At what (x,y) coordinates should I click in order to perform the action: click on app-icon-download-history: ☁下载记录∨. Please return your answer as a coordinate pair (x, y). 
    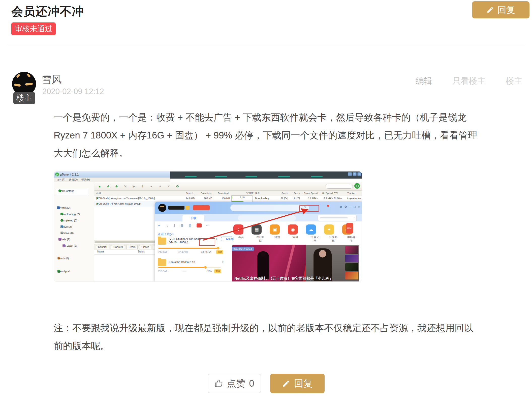
    Looking at the image, I should click on (311, 231).